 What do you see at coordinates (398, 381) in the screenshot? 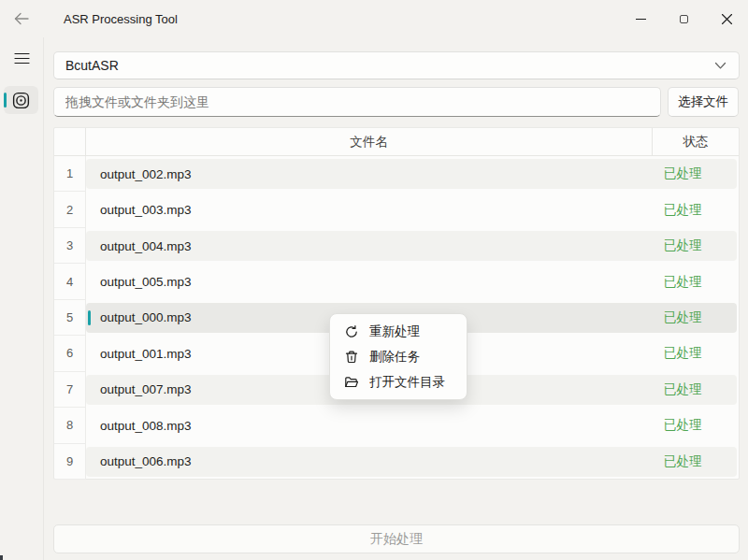
I see `context-menu-item: 打开文件目录` at bounding box center [398, 381].